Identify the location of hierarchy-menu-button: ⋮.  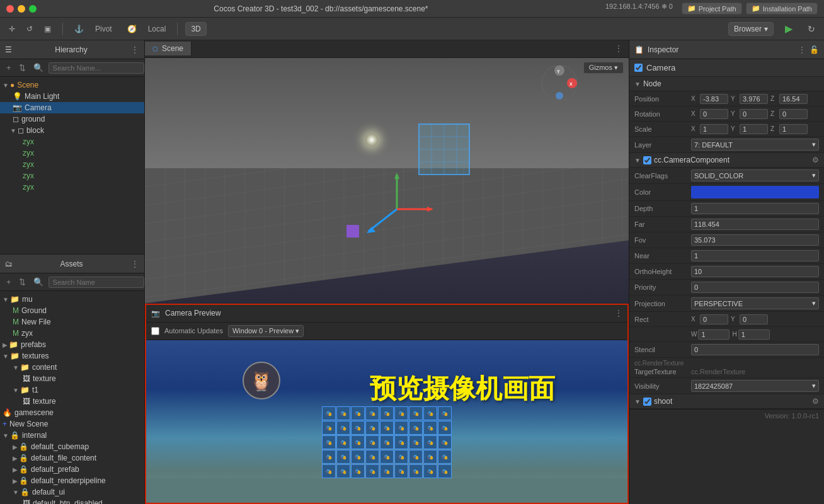
(135, 50).